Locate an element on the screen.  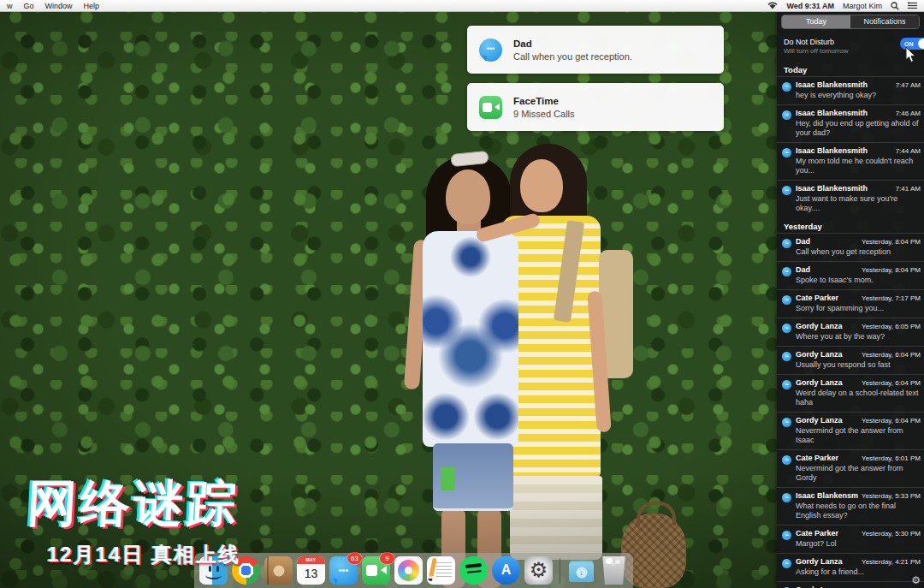
dock-item-spotify-icon is located at coordinates (474, 570).